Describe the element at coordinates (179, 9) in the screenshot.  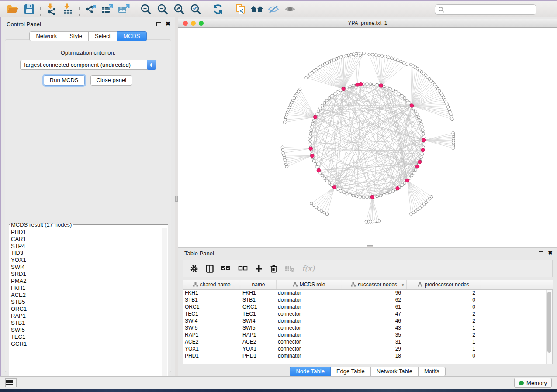
I see `zoom-fit-icon` at that location.